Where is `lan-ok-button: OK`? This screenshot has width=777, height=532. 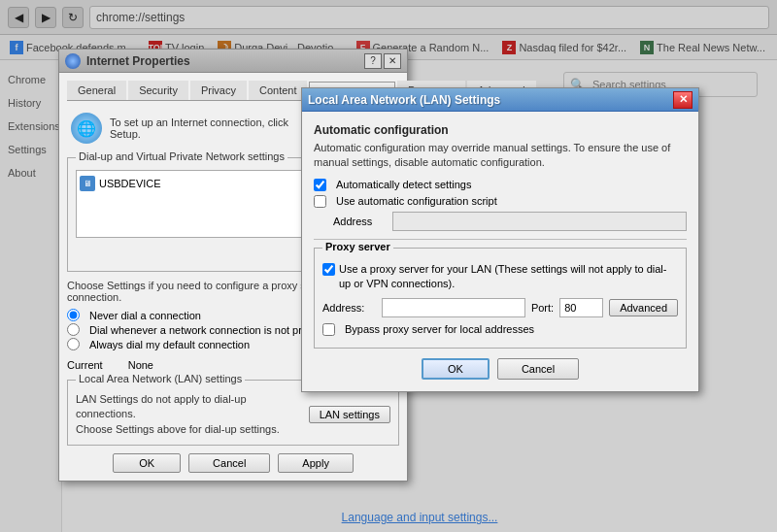
lan-ok-button: OK is located at coordinates (456, 369).